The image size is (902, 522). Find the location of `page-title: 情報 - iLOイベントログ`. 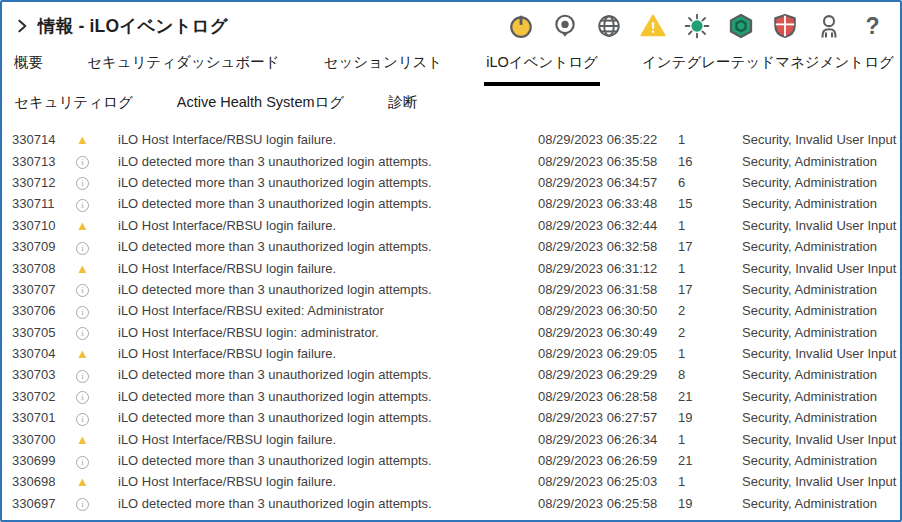

page-title: 情報 - iLOイベントログ is located at coordinates (133, 26).